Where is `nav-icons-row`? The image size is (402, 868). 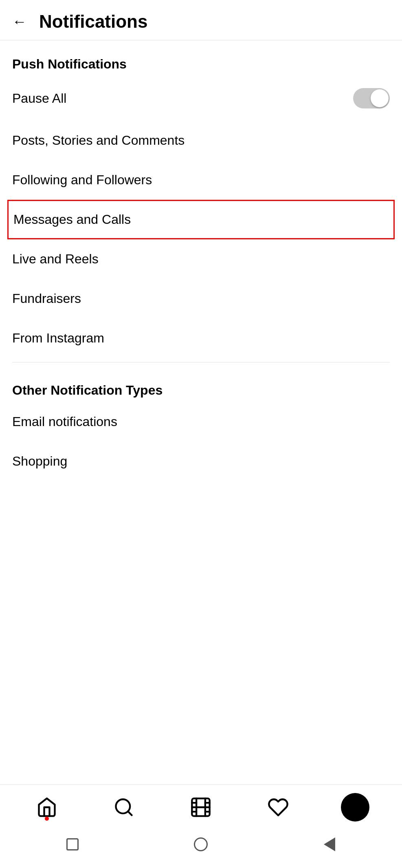 nav-icons-row is located at coordinates (201, 805).